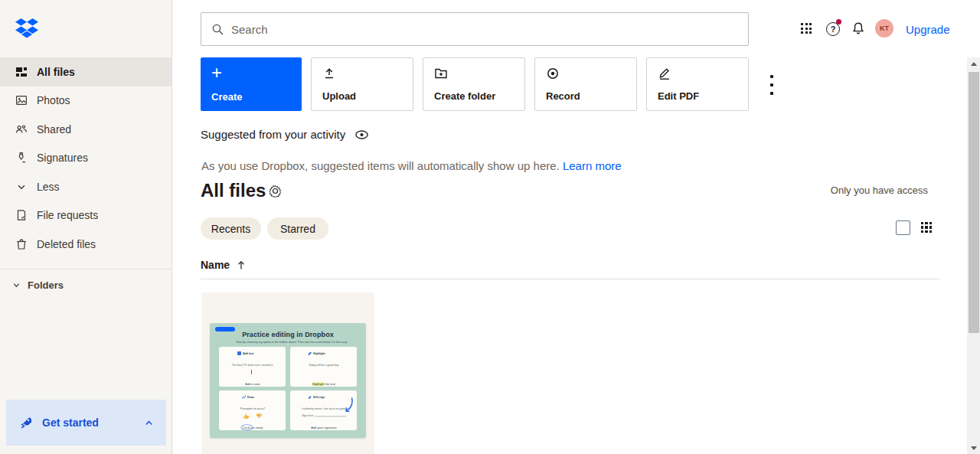 Image resolution: width=980 pixels, height=454 pixels. What do you see at coordinates (248, 353) in the screenshot?
I see `tool-label: Add text` at bounding box center [248, 353].